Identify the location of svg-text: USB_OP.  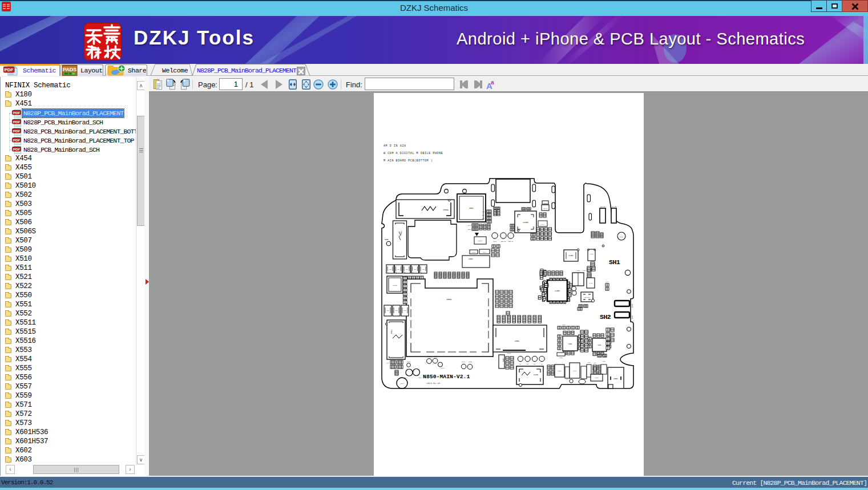
(511, 242).